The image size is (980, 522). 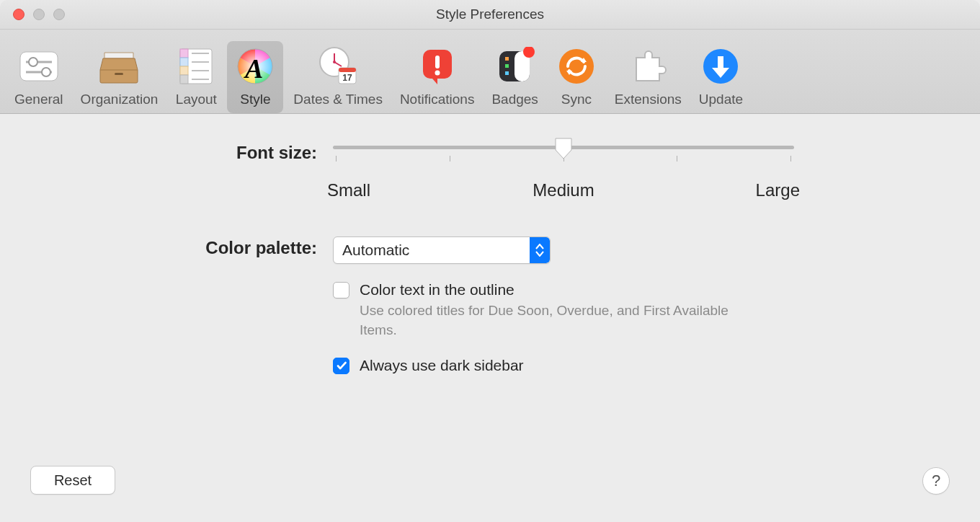 I want to click on color-palette-value: Automatic, so click(x=432, y=250).